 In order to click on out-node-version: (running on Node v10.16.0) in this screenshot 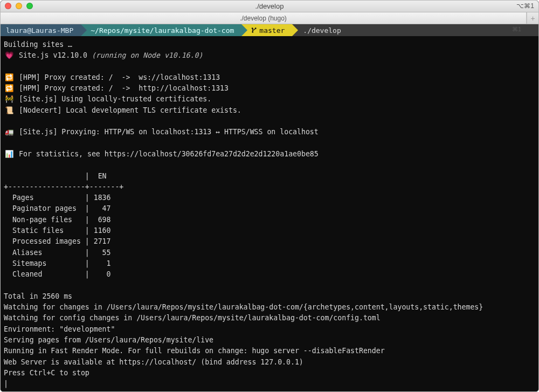, I will do `click(147, 55)`.